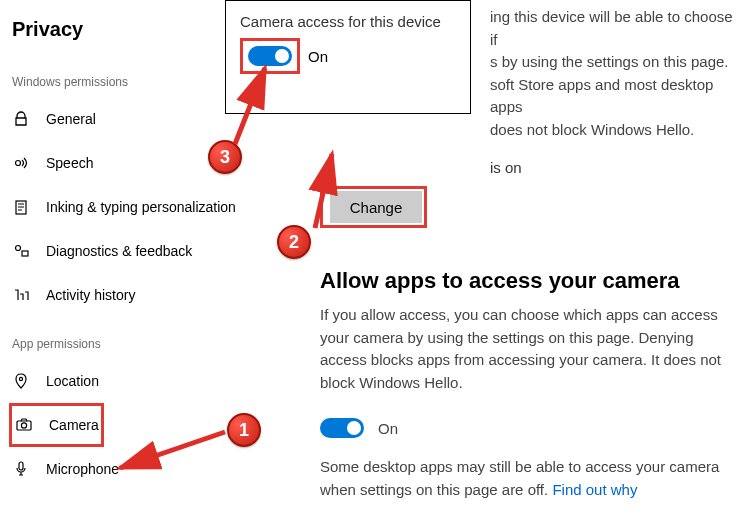 The width and height of the screenshot is (754, 521). Describe the element at coordinates (145, 163) in the screenshot. I see `sidebar-item-speech: Speech` at that location.